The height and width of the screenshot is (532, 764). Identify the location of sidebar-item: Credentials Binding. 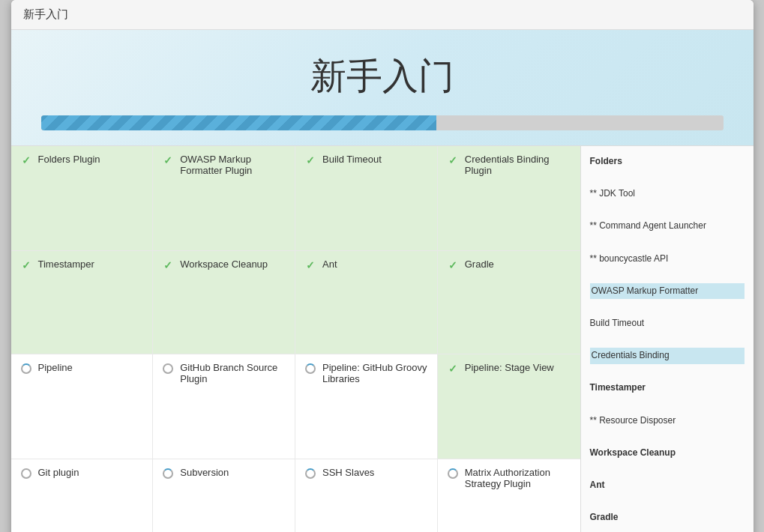
(667, 356).